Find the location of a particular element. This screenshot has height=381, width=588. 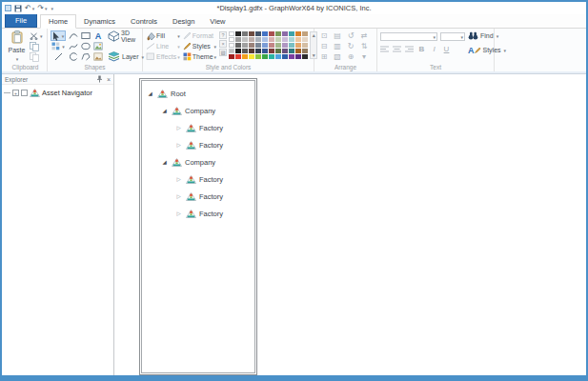

line-style-button: Line ▾ is located at coordinates (163, 46).